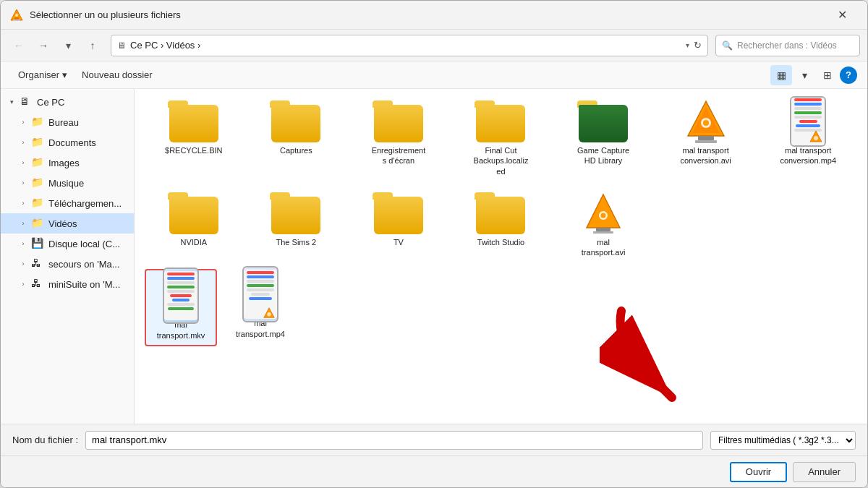  I want to click on folder-label-captures: Captures, so click(297, 150).